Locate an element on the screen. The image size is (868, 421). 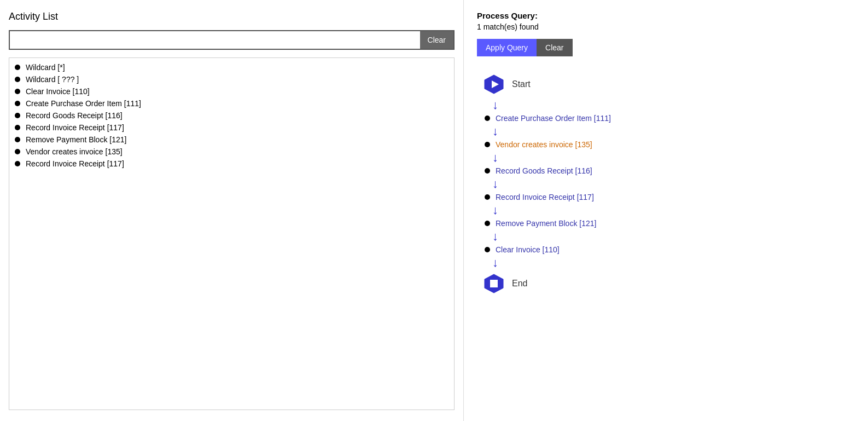
list-item-clear-invoice: Clear Invoice [110] is located at coordinates (232, 91).